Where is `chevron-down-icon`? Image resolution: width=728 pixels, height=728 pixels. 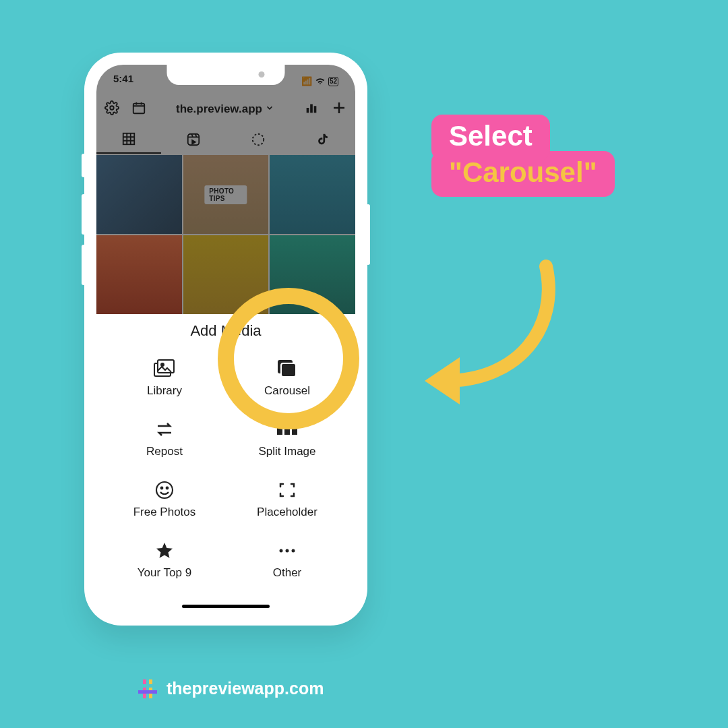 chevron-down-icon is located at coordinates (270, 109).